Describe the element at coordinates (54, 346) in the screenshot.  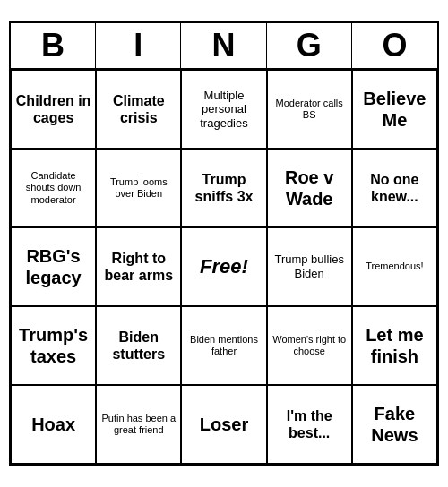
I see `bingo-cell: Trump's taxes` at that location.